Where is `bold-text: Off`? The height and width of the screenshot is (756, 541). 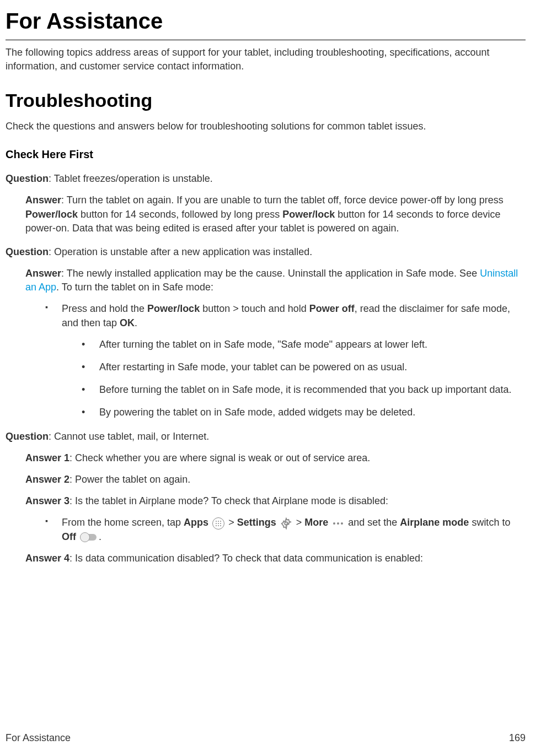 bold-text: Off is located at coordinates (69, 537).